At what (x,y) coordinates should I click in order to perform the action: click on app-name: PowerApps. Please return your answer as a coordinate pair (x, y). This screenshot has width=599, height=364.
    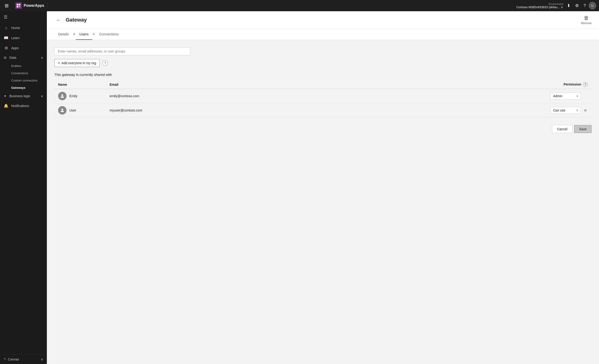
    Looking at the image, I should click on (34, 6).